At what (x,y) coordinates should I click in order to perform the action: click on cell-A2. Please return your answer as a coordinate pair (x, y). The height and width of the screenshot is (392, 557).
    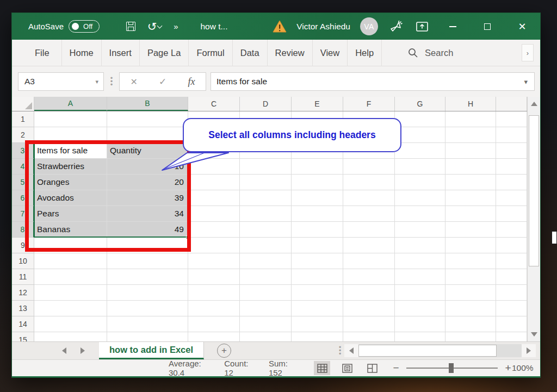
    Looking at the image, I should click on (71, 135).